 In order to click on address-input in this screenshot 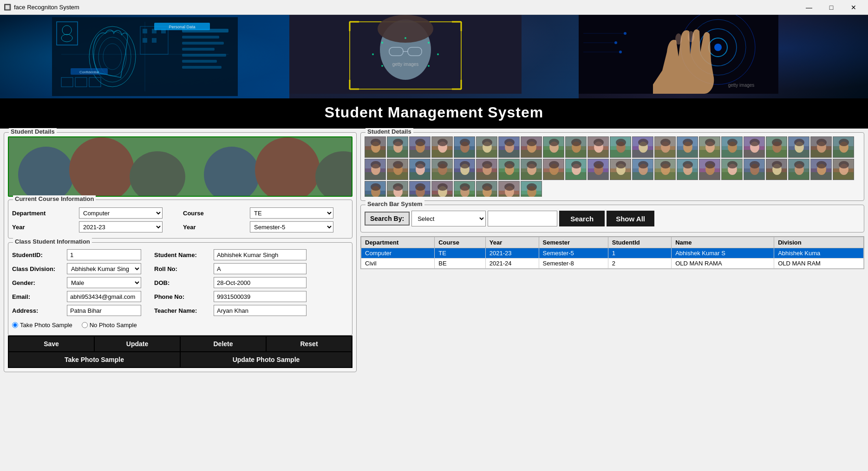, I will do `click(104, 310)`.